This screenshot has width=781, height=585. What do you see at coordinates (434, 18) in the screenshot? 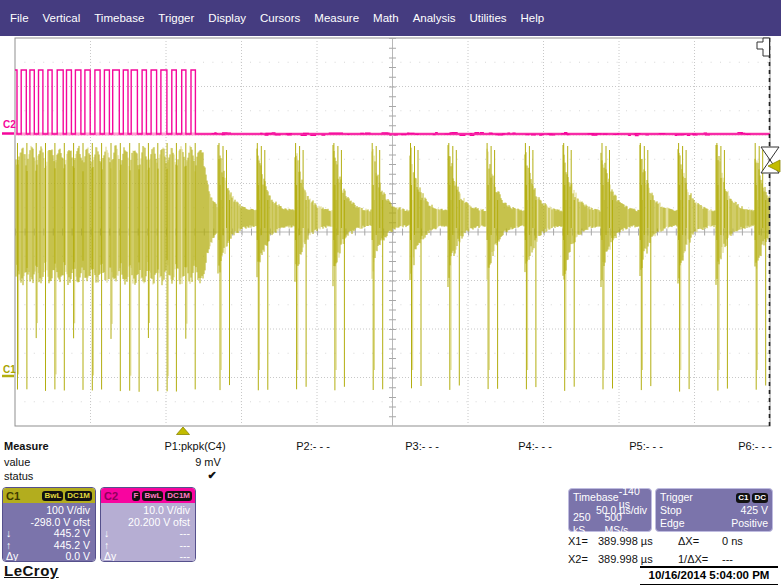
I see `menu-analysis: Analysis` at bounding box center [434, 18].